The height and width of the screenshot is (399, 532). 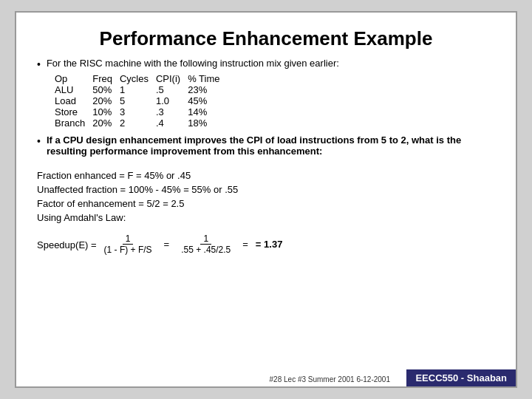 What do you see at coordinates (129, 244) in the screenshot?
I see `frac1: 1 (1 - F) + F/S` at bounding box center [129, 244].